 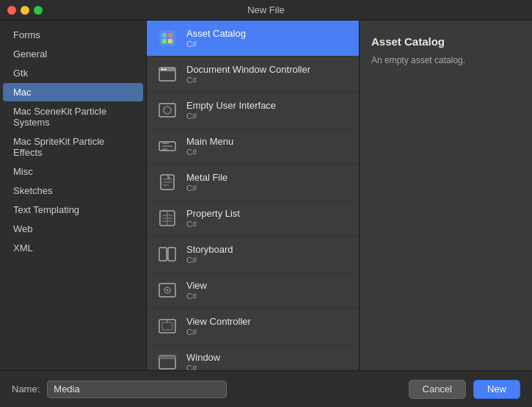 What do you see at coordinates (210, 260) in the screenshot?
I see `file-subtitle-storyboard: C#` at bounding box center [210, 260].